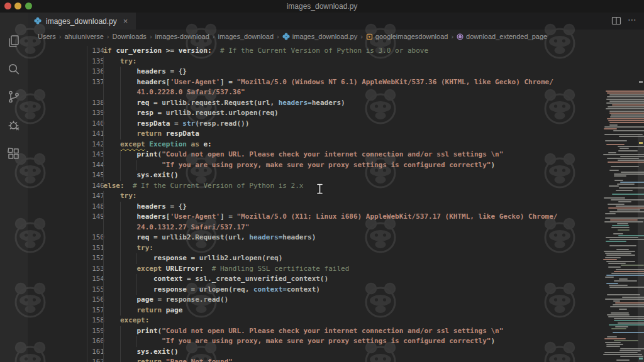  Describe the element at coordinates (157, 300) in the screenshot. I see `code-line-text: page = response.read()` at that location.